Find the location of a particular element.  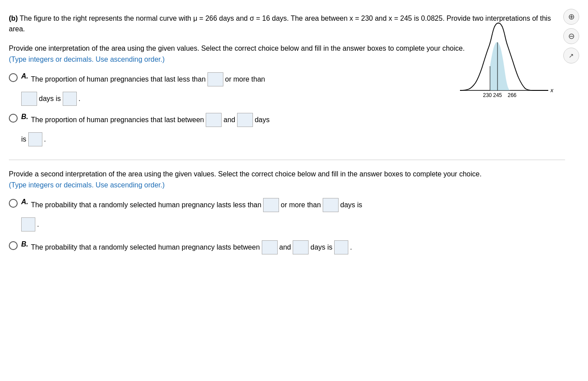

second-option-b-radio is located at coordinates (13, 246).